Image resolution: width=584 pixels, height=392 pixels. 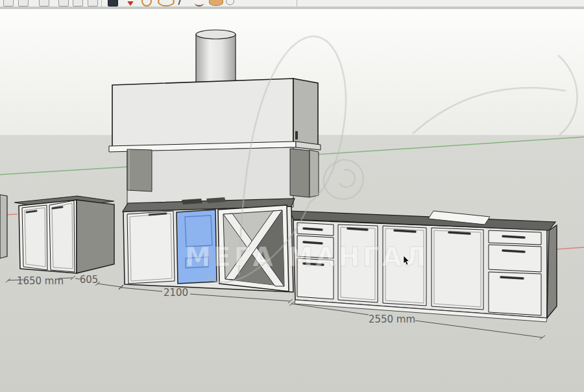 I want to click on dimension-label-1650: 1650 mm, so click(x=40, y=281).